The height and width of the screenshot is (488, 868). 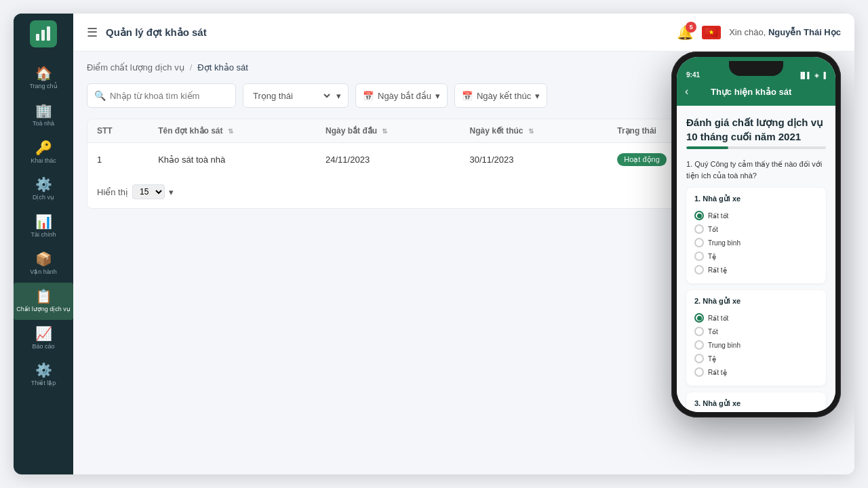 What do you see at coordinates (685, 33) in the screenshot?
I see `notification-button: 🔔 5` at bounding box center [685, 33].